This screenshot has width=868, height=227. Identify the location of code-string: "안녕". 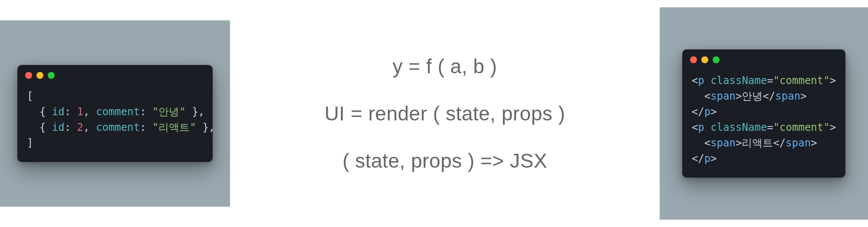
(169, 112).